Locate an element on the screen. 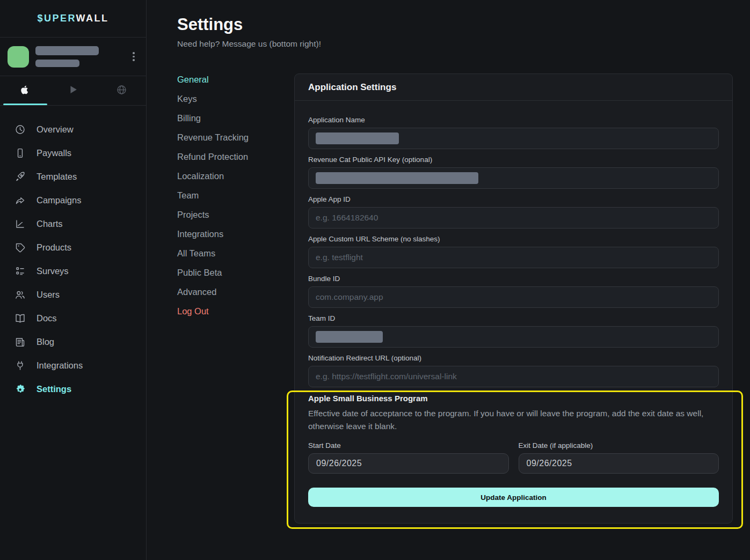 Image resolution: width=750 pixels, height=560 pixels. page-title: Settings is located at coordinates (210, 25).